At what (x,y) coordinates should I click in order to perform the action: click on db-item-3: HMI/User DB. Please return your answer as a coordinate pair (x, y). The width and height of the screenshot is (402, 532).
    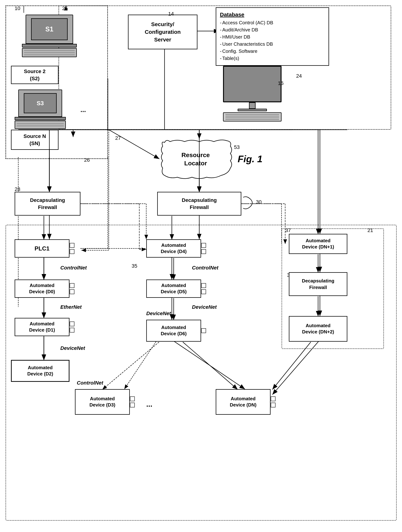
    Looking at the image, I should click on (272, 37).